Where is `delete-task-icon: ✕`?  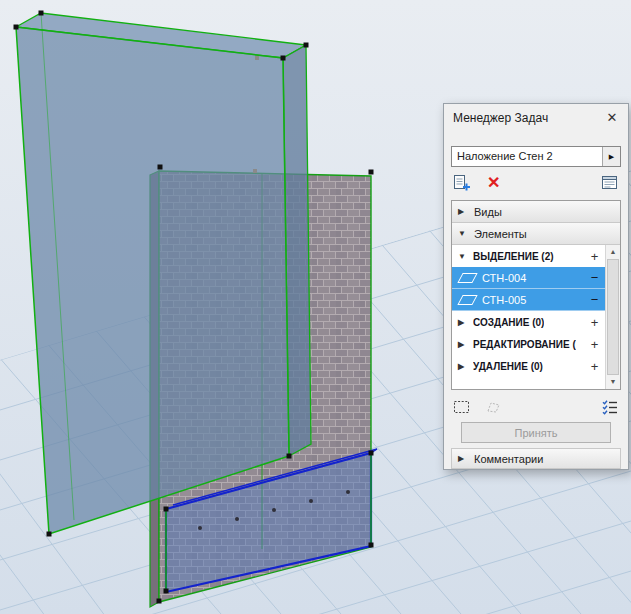
delete-task-icon: ✕ is located at coordinates (494, 183).